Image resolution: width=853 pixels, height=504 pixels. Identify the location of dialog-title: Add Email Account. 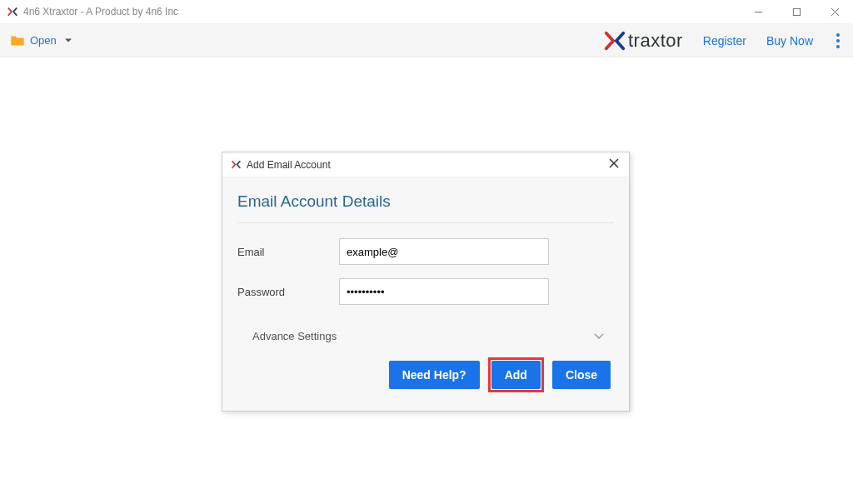
(288, 165).